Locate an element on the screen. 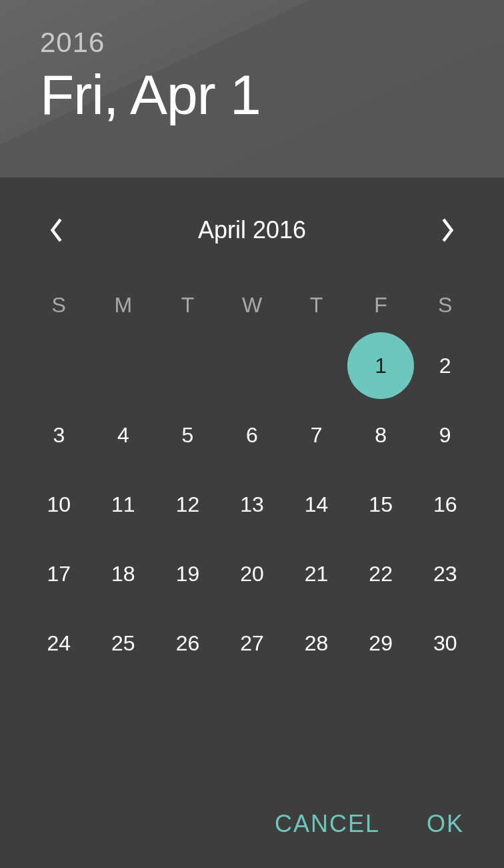  calendar-day: 28 is located at coordinates (316, 643).